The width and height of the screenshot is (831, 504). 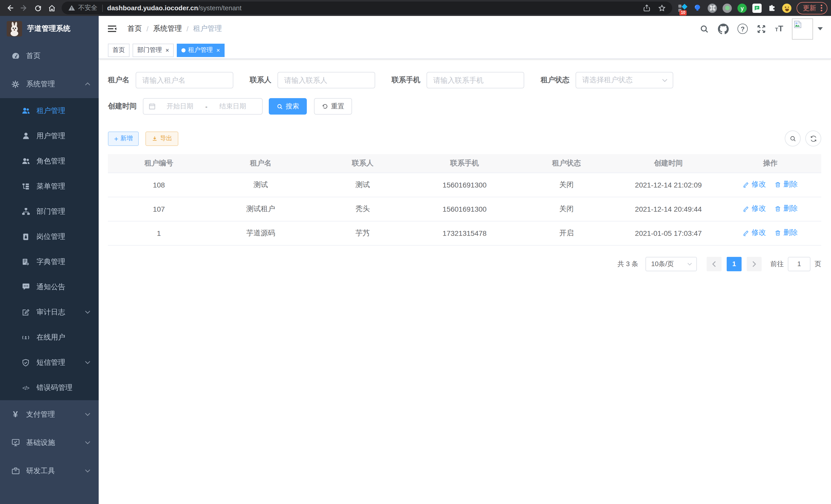 I want to click on browser-menu-icon, so click(x=822, y=8).